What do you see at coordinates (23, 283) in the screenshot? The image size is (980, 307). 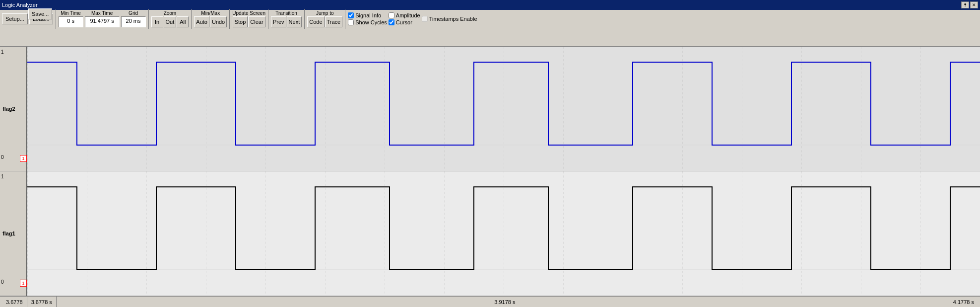 I see `flag1-marker: 1` at bounding box center [23, 283].